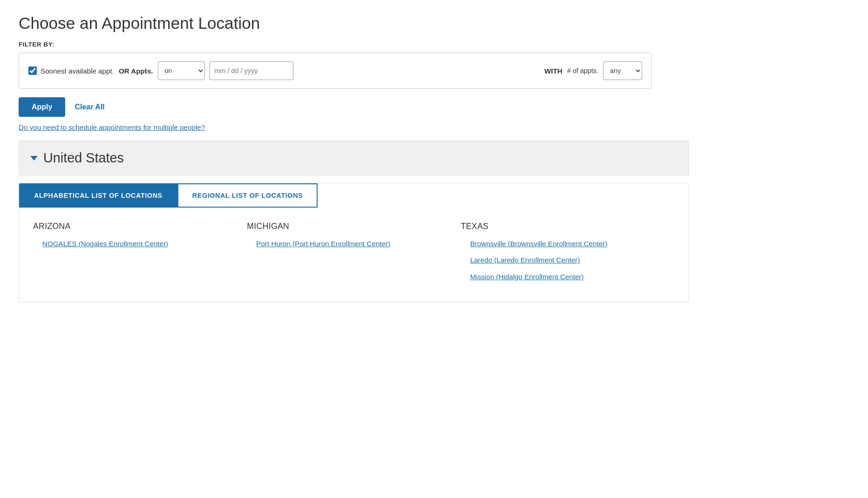  I want to click on apply-button: Apply, so click(42, 107).